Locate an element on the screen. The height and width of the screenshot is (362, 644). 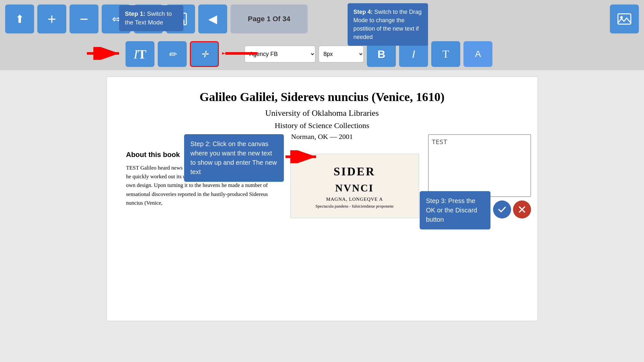
ok-button is located at coordinates (502, 209).